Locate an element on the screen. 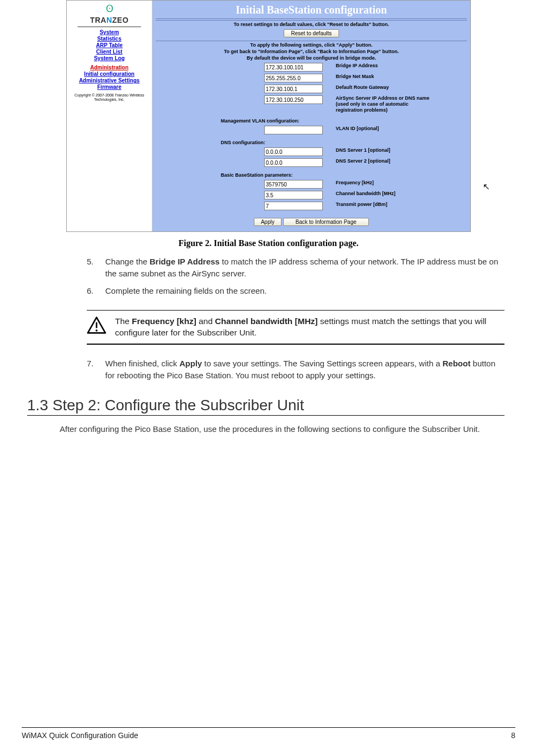 The height and width of the screenshot is (756, 537). figure-caption: Figure 2. Initial Base Station configura… is located at coordinates (268, 243).